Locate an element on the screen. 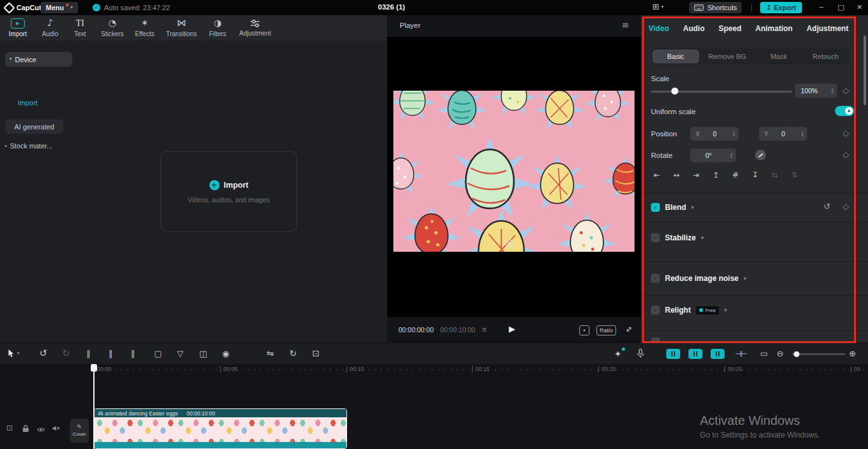  position-y-prefix: Y is located at coordinates (764, 134).